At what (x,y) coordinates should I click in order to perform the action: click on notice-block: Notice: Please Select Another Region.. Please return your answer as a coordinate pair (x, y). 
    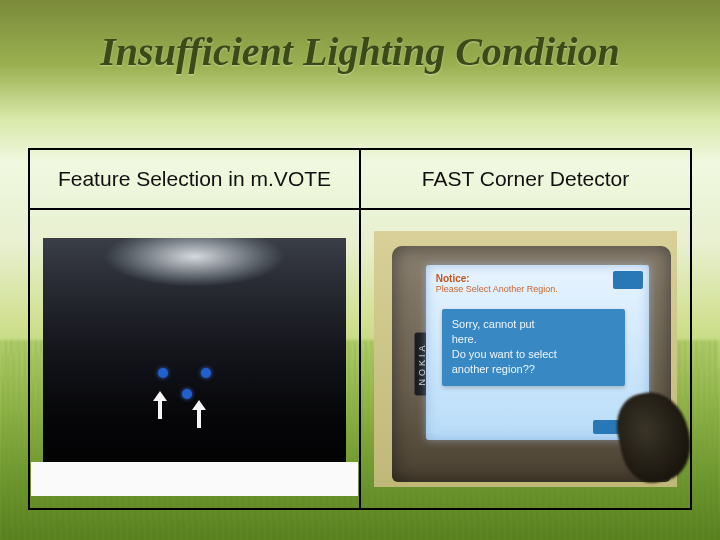
    Looking at the image, I should click on (522, 284).